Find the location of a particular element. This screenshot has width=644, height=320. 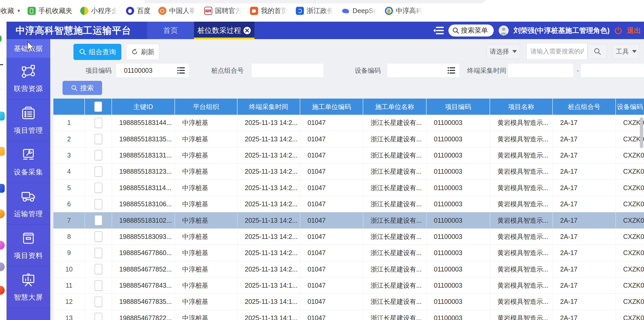

table-row: 6 1988855183106... 中淳桩基 2025-11-13 14:2.… is located at coordinates (349, 204).